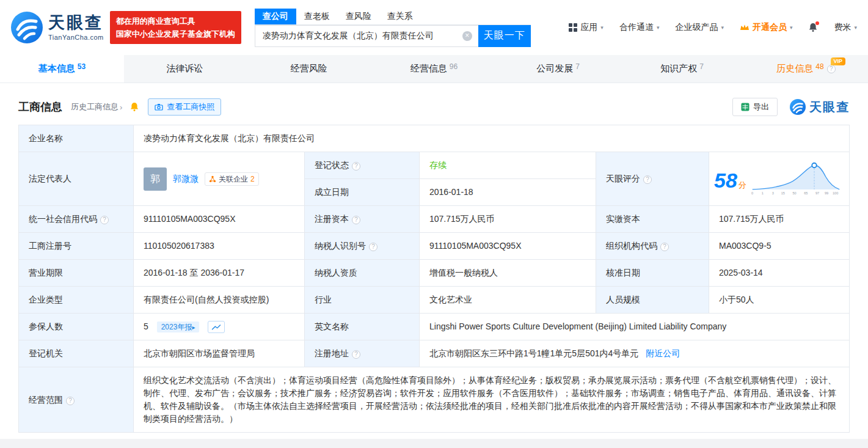 The height and width of the screenshot is (448, 868). I want to click on search-tab-company: 查公司, so click(275, 17).